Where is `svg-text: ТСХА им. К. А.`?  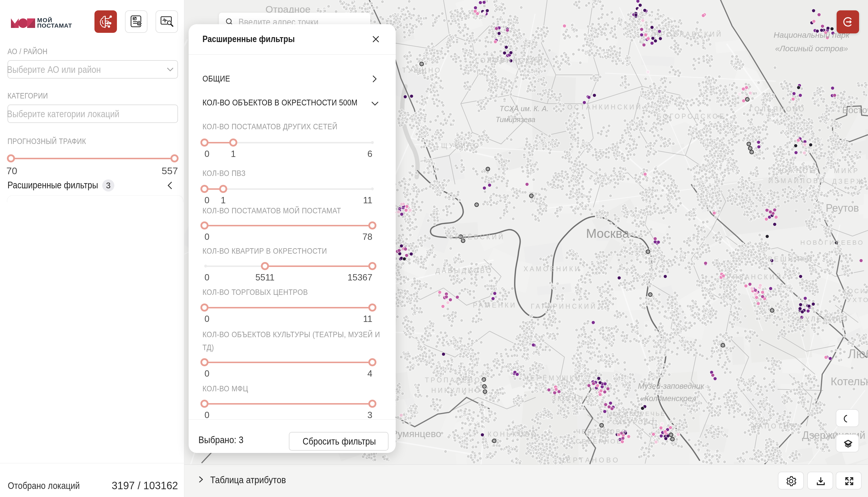
svg-text: ТСХА им. К. А. is located at coordinates (524, 109).